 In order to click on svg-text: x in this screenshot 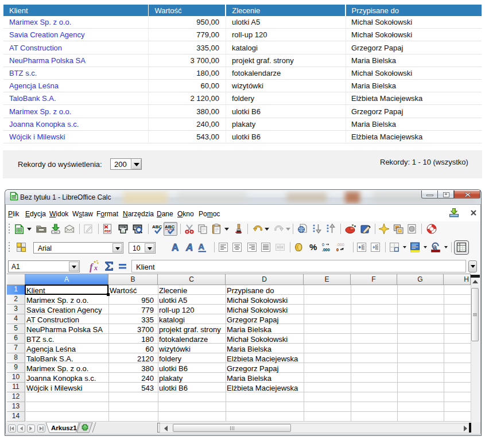, I will do `click(95, 268)`.